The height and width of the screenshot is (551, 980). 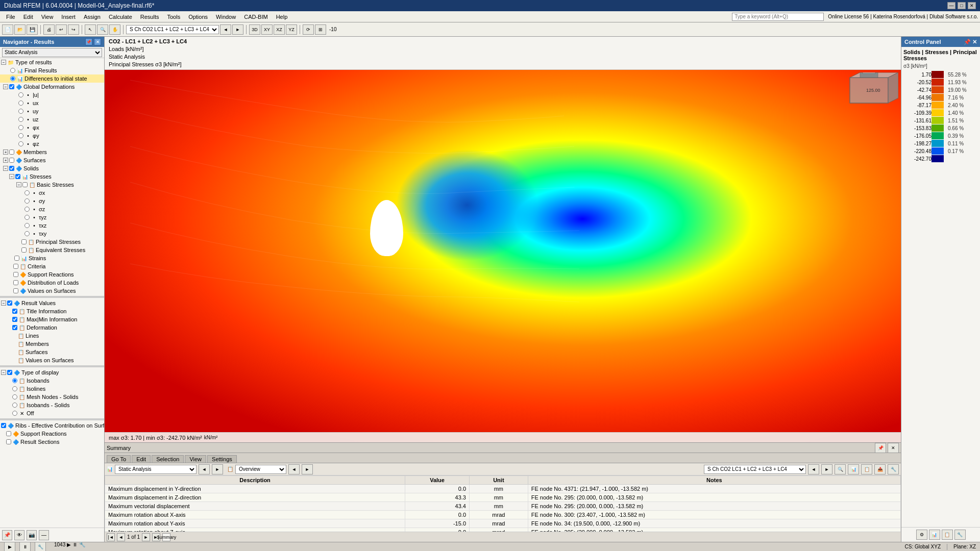 What do you see at coordinates (827, 469) in the screenshot?
I see `next-lc-sum: ►` at bounding box center [827, 469].